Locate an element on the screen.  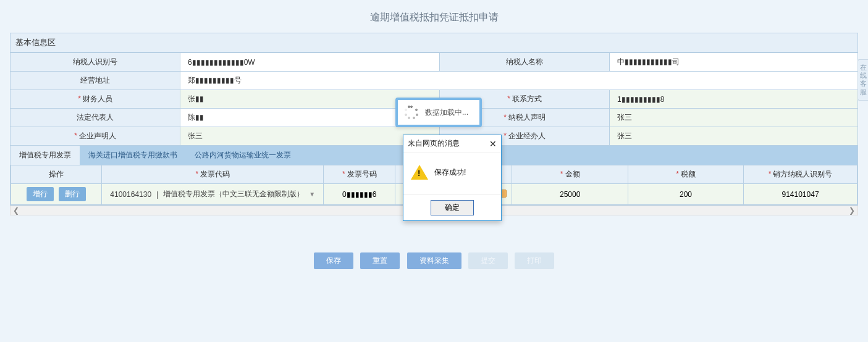
th-seller-id: *销方纳税人识别号 is located at coordinates (801, 175).